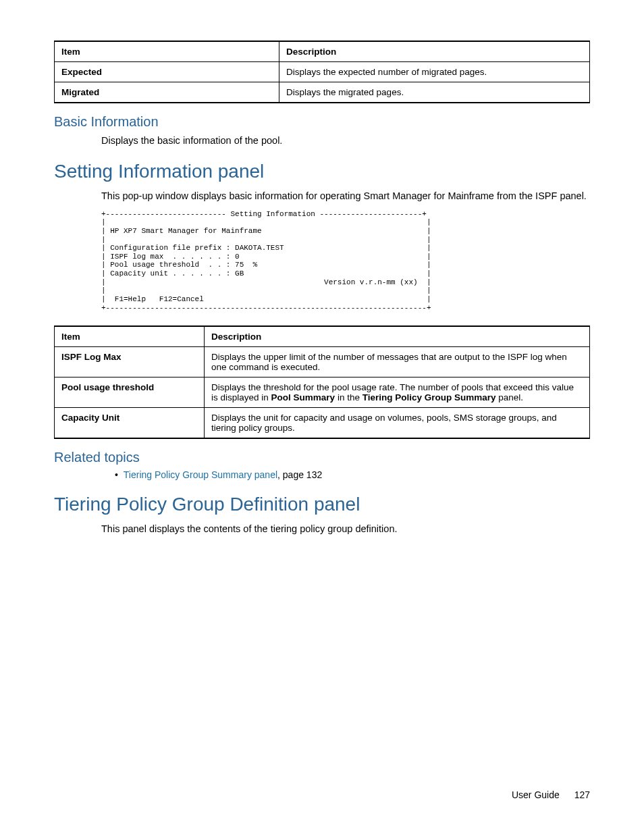 The image size is (644, 834). What do you see at coordinates (130, 423) in the screenshot?
I see `cell-item: Capacity Unit` at bounding box center [130, 423].